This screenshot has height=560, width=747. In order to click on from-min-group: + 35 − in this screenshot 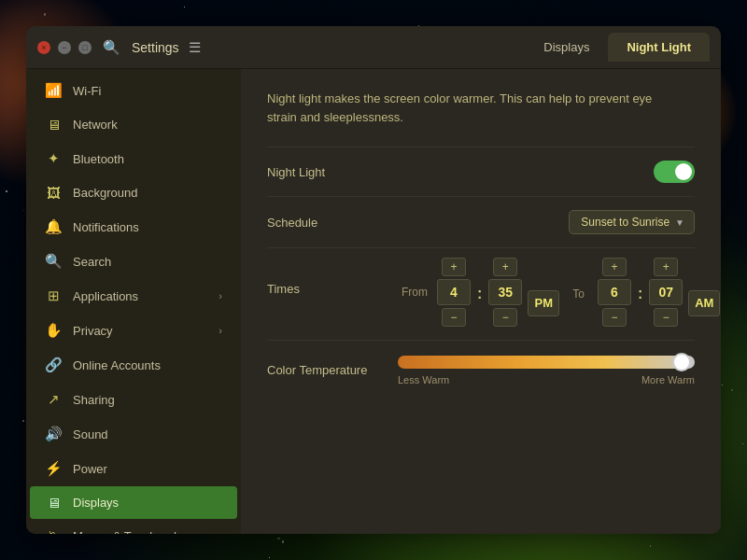, I will do `click(505, 292)`.